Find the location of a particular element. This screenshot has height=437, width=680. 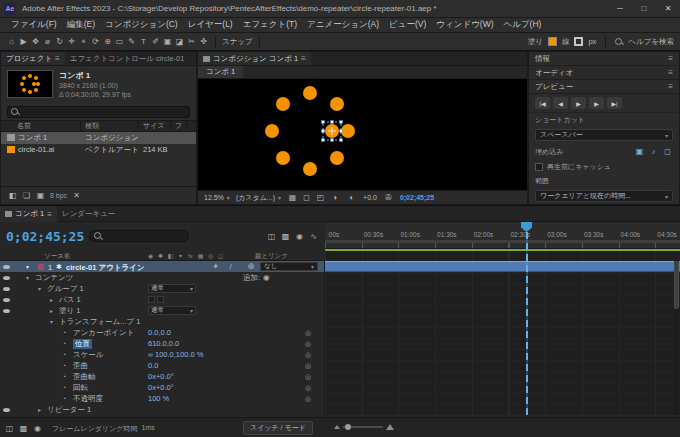

fill-color-swatch is located at coordinates (552, 42).